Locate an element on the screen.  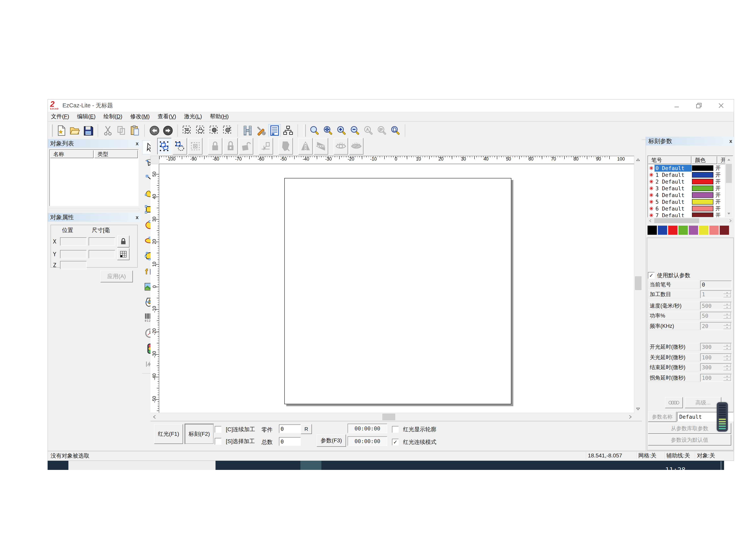
set-as-default-button: 参数设为默认值 is located at coordinates (690, 440).